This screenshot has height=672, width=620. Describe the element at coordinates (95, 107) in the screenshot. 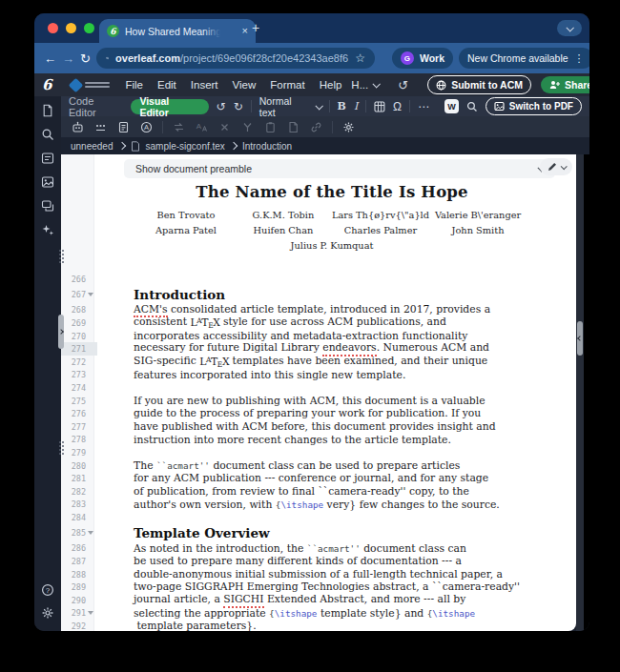

I see `code-editor-toggle: Code Editor` at that location.